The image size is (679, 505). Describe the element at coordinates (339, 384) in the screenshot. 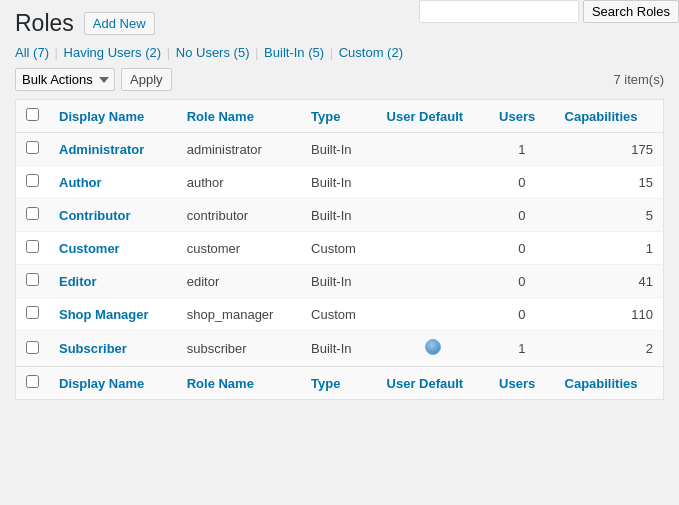

I see `col-type-footer: Type` at that location.